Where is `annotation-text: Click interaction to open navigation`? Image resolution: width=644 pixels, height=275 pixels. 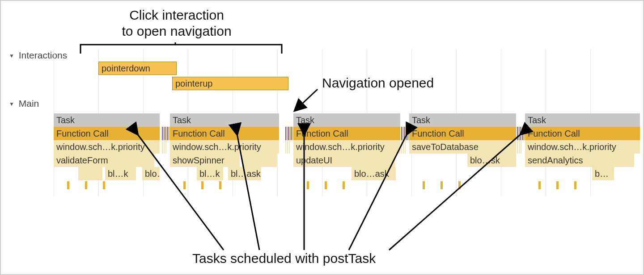 annotation-text: Click interaction to open navigation is located at coordinates (176, 23).